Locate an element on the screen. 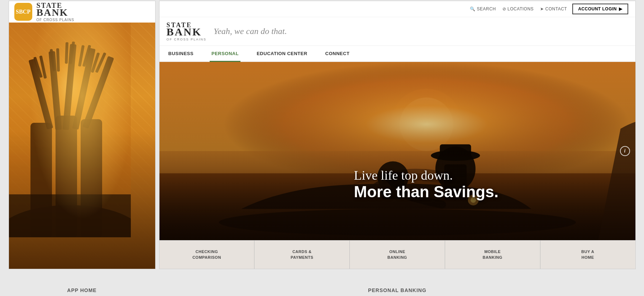  logo-crossplains: OF CROSS PLAINS is located at coordinates (187, 39).